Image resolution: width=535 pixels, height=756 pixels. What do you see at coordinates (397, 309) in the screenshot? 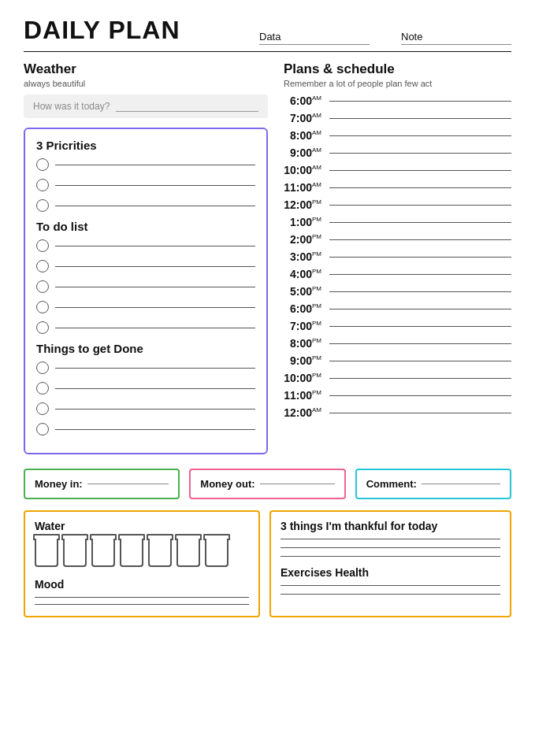
I see `schedule-row-600pm: 6:00PM` at bounding box center [397, 309].